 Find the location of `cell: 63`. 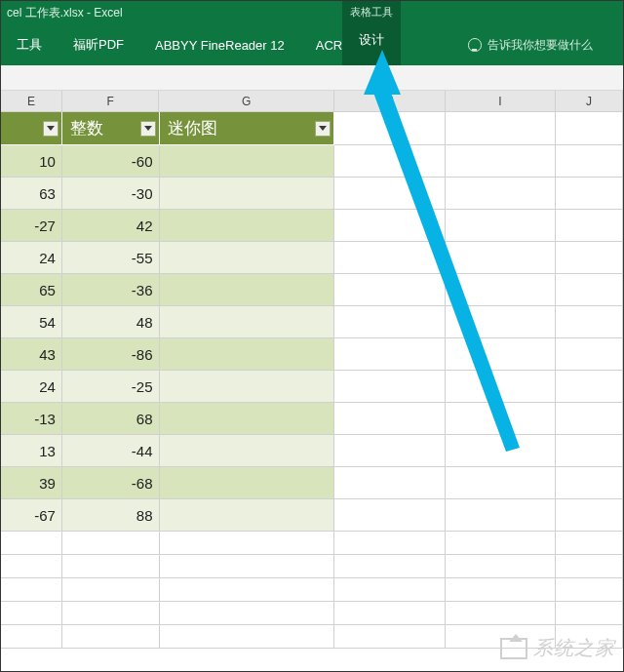

cell: 63 is located at coordinates (31, 193).